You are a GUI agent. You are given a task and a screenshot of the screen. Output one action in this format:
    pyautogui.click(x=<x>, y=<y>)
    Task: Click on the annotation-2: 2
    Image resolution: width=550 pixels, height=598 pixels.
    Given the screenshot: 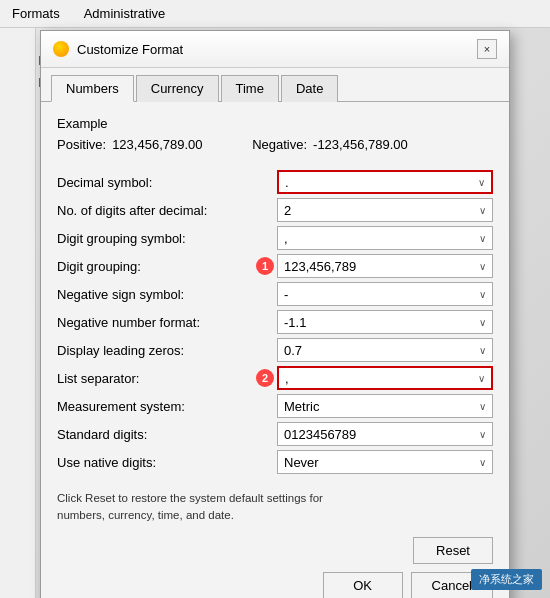 What is the action you would take?
    pyautogui.click(x=265, y=378)
    